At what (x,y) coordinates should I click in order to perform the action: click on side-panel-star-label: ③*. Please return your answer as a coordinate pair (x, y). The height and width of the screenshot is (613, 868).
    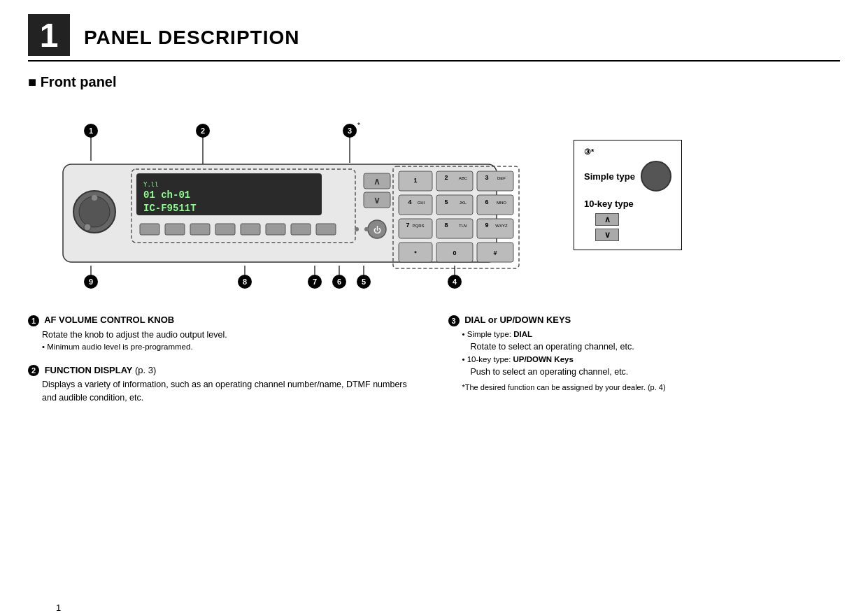
    Looking at the image, I should click on (628, 152).